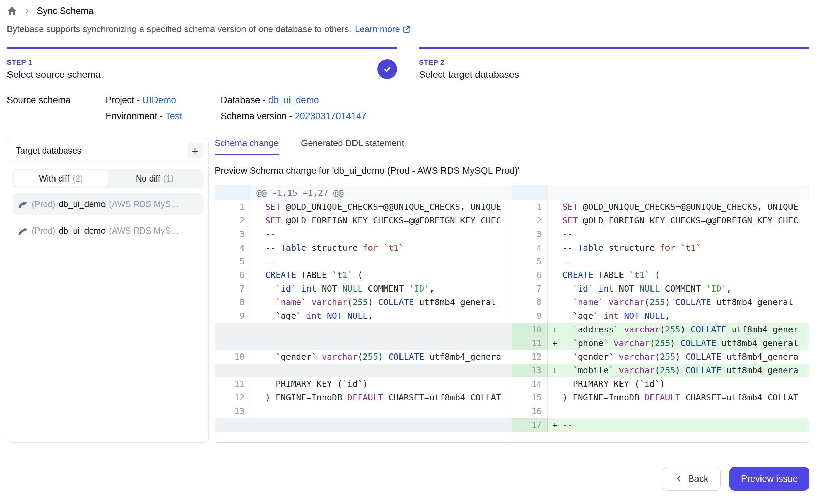  Describe the element at coordinates (49, 151) in the screenshot. I see `target-databases-title: Target databases` at that location.